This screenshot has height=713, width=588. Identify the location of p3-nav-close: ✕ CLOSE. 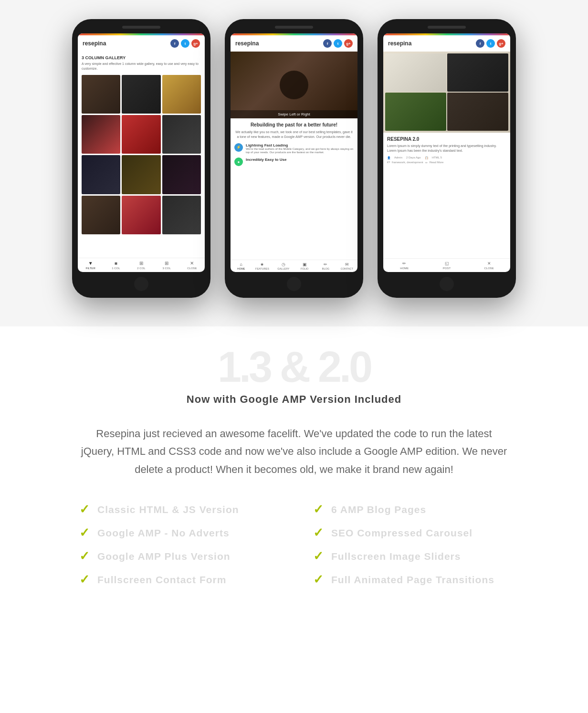
(489, 265).